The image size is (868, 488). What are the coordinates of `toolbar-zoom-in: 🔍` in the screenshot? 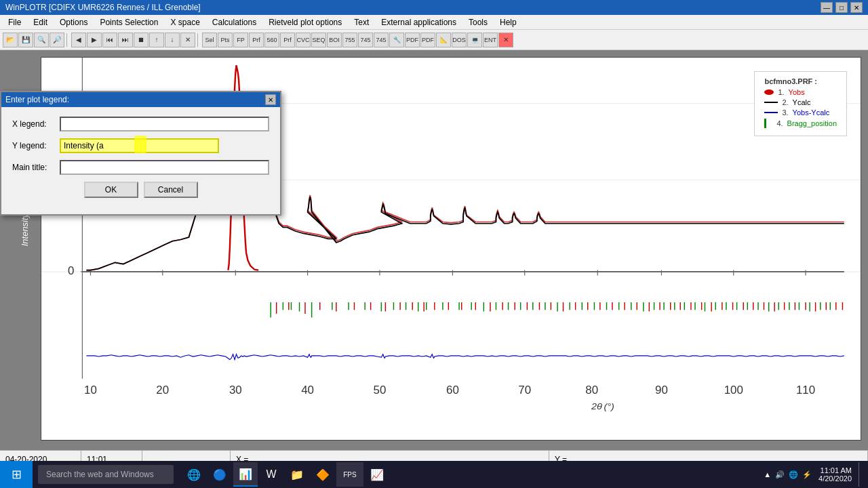 It's located at (41, 40).